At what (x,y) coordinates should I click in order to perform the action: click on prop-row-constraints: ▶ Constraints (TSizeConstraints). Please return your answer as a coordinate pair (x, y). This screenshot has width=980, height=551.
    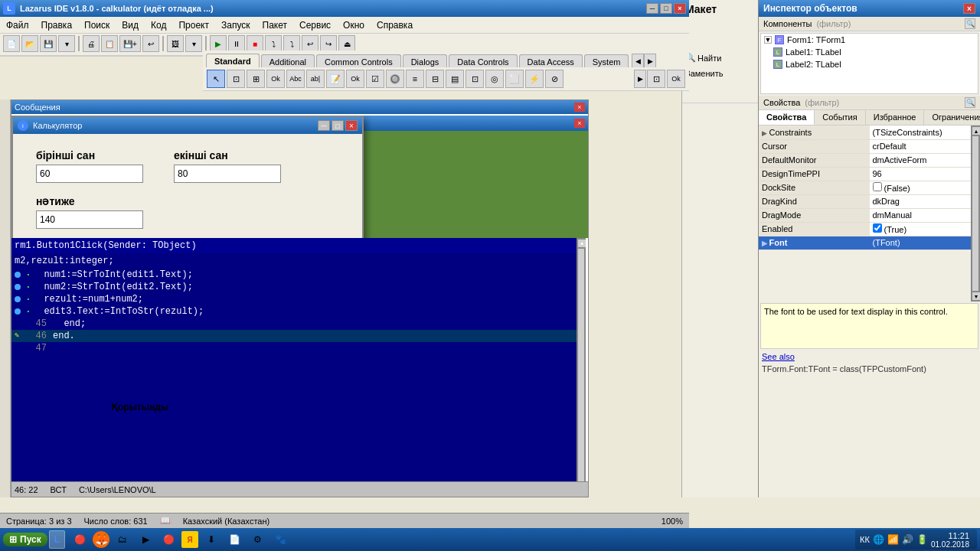
    Looking at the image, I should click on (870, 132).